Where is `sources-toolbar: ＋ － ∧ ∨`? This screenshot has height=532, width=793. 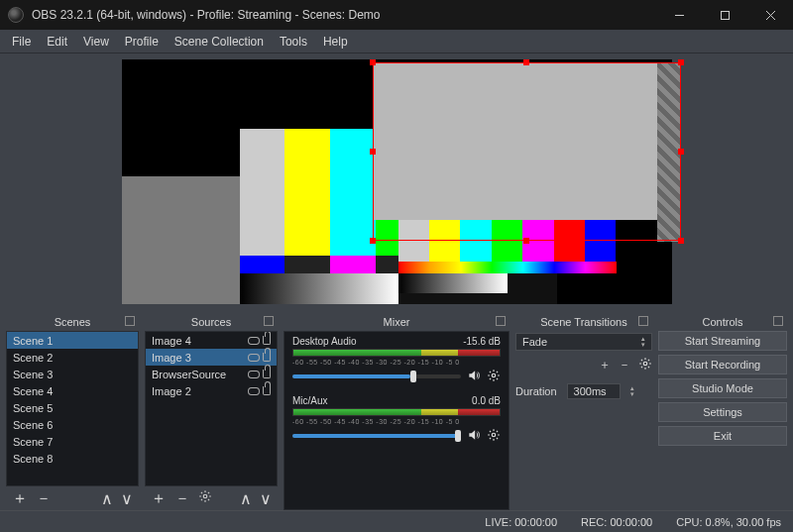 sources-toolbar: ＋ － ∧ ∨ is located at coordinates (211, 498).